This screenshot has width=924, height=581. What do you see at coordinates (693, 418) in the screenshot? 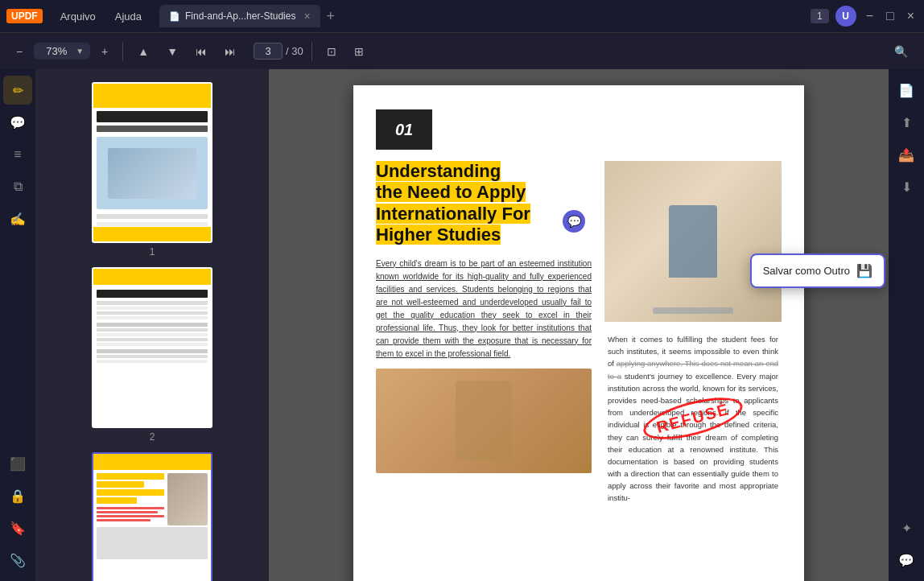
I see `refused-overlay: When it comes to fulfilling the student …` at bounding box center [693, 418].